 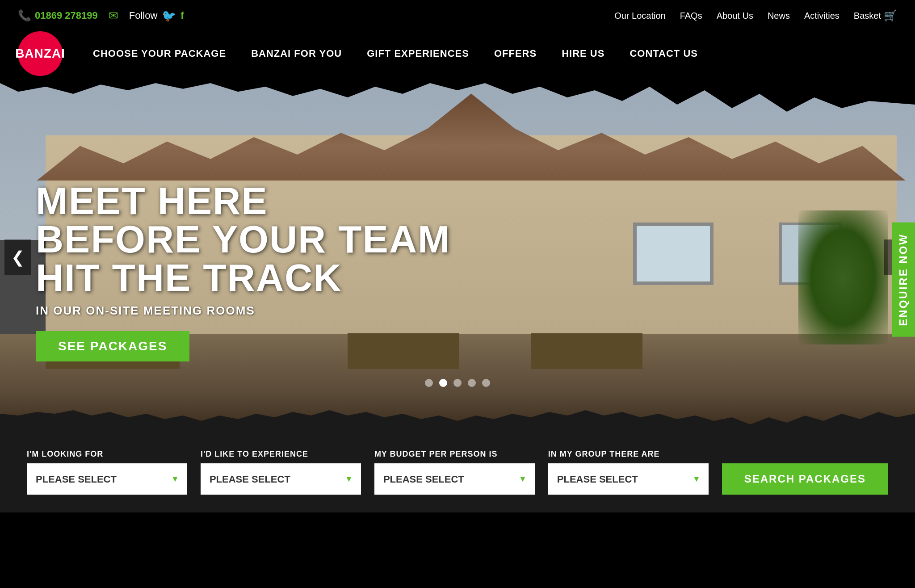 What do you see at coordinates (113, 16) in the screenshot?
I see `email-icon: ✉` at bounding box center [113, 16].